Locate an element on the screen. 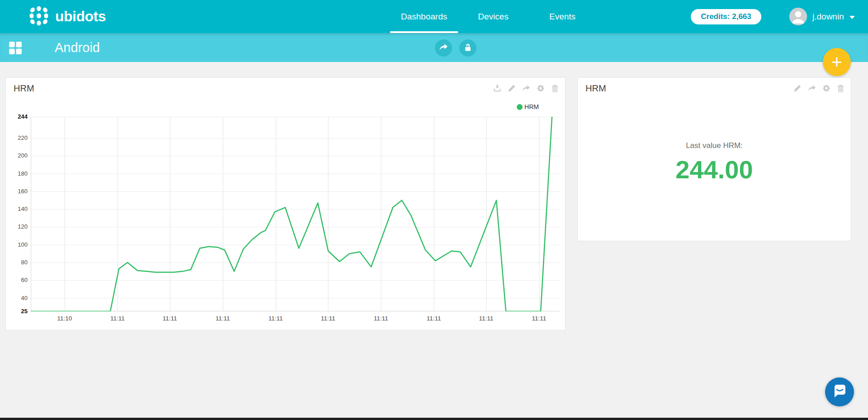 This screenshot has height=420, width=868. y-axis-tick-label: 244 is located at coordinates (17, 117).